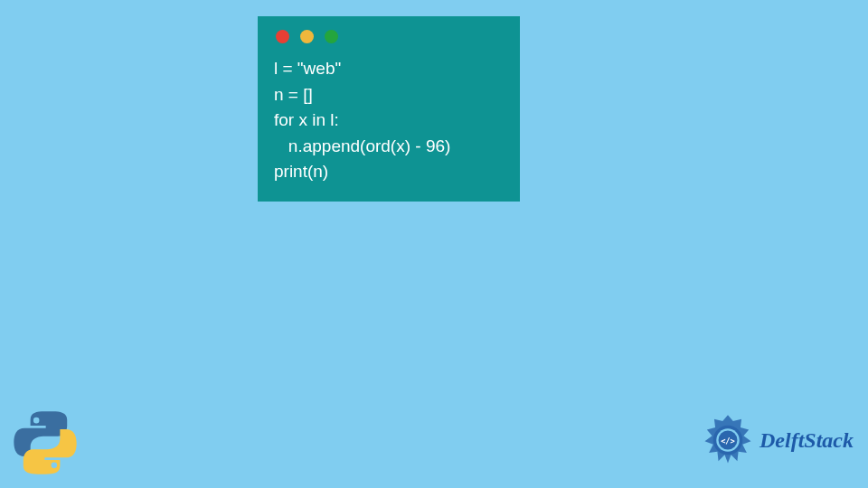  Describe the element at coordinates (807, 441) in the screenshot. I see `delftstack-brand-text: DelftStack` at that location.